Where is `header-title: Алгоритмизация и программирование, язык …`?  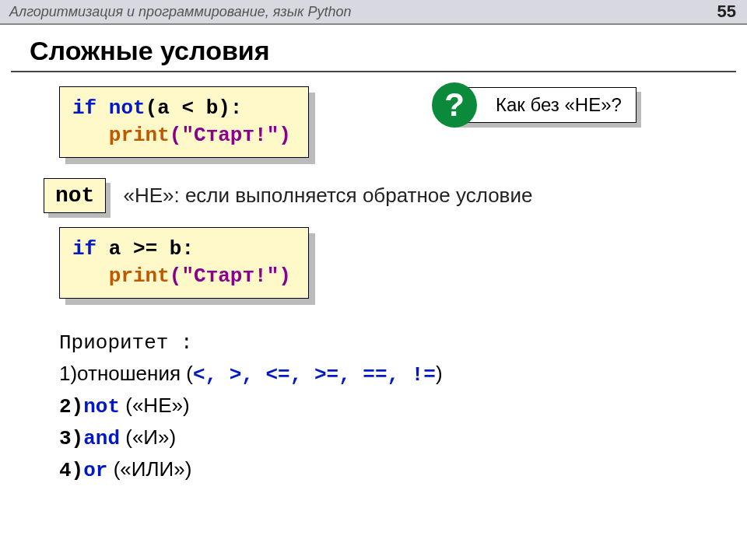
header-title: Алгоритмизация и программирование, язык … is located at coordinates (181, 12).